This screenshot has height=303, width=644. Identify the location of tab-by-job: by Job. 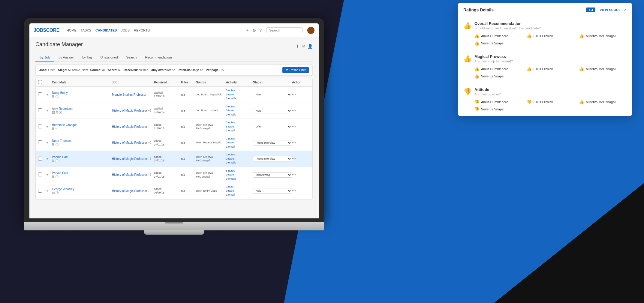
(45, 58).